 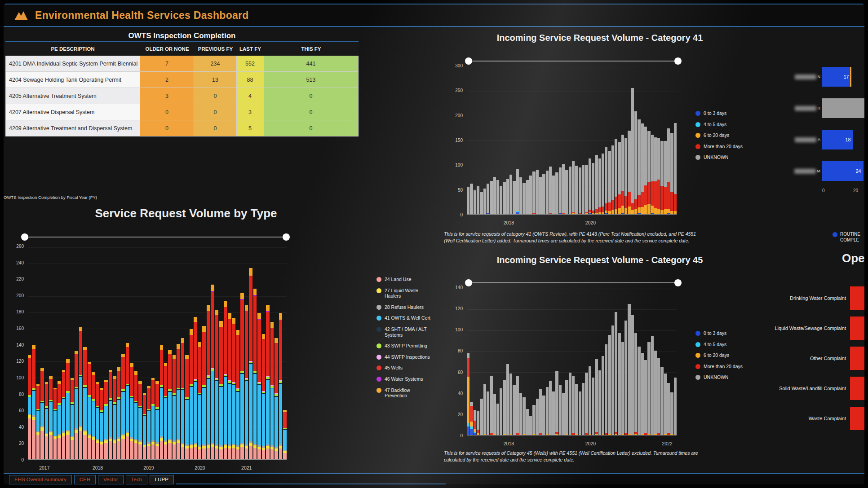 What do you see at coordinates (798, 388) in the screenshot?
I see `complaint-row: Solid Waste/Landfill Complaint` at bounding box center [798, 388].